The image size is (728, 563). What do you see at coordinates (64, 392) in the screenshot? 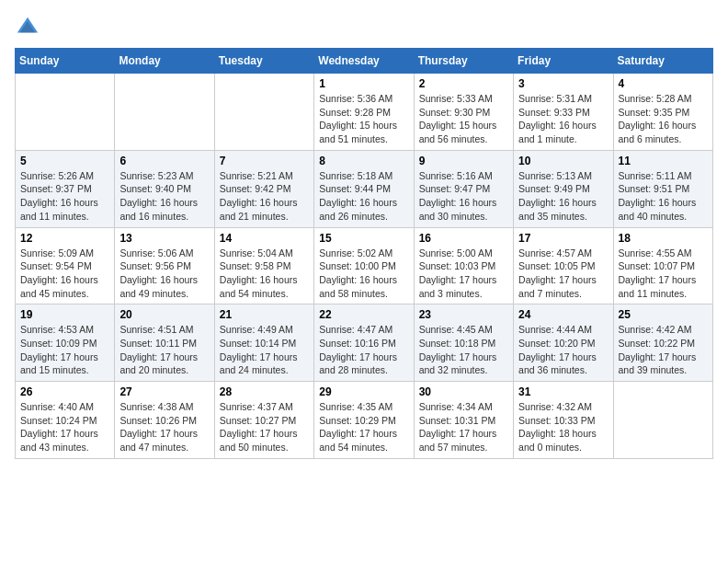
I see `day-number: 26` at bounding box center [64, 392].